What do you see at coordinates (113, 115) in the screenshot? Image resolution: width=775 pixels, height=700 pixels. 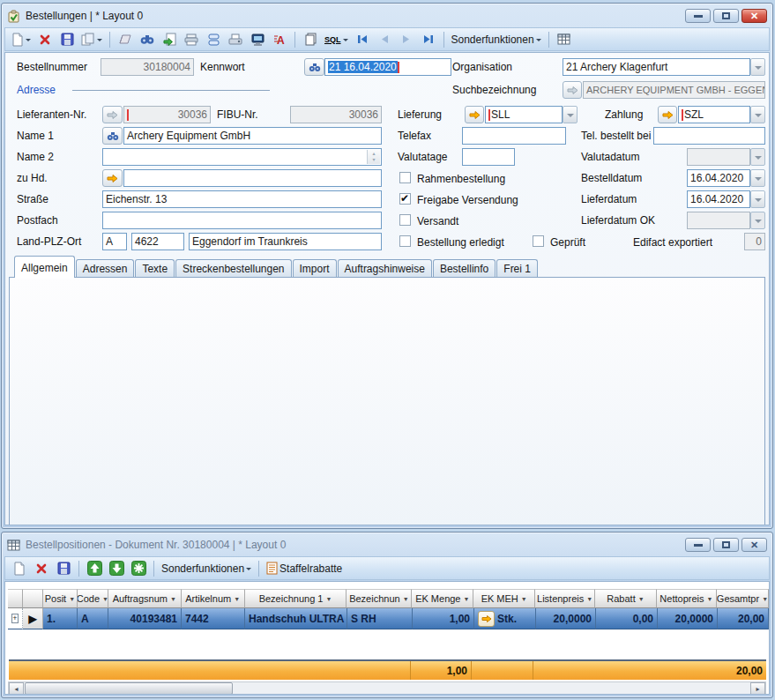 I see `lieferanten-lookup-button` at bounding box center [113, 115].